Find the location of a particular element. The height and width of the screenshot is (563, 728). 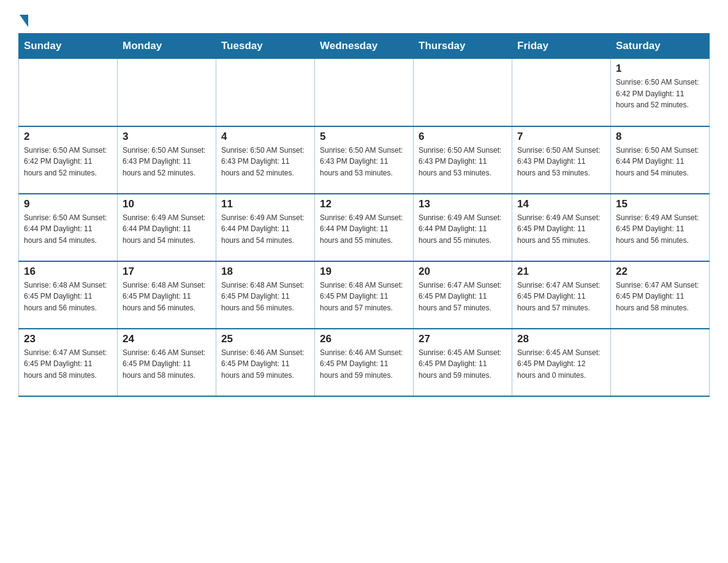

day-number: 20 is located at coordinates (463, 272).